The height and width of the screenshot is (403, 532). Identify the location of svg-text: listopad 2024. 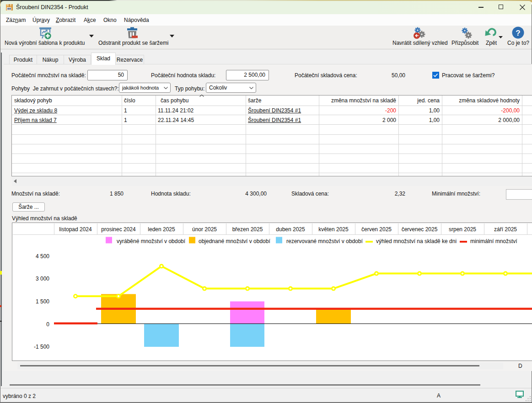
(75, 229).